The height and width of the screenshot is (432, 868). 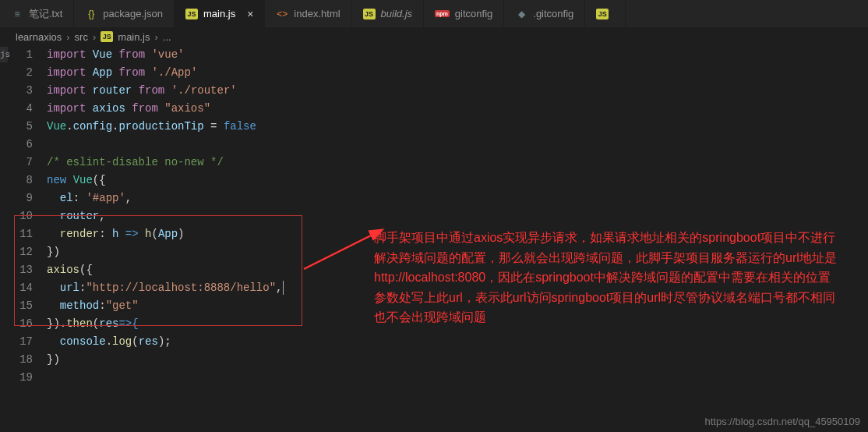 I want to click on line-number: 1, so click(x=16, y=55).